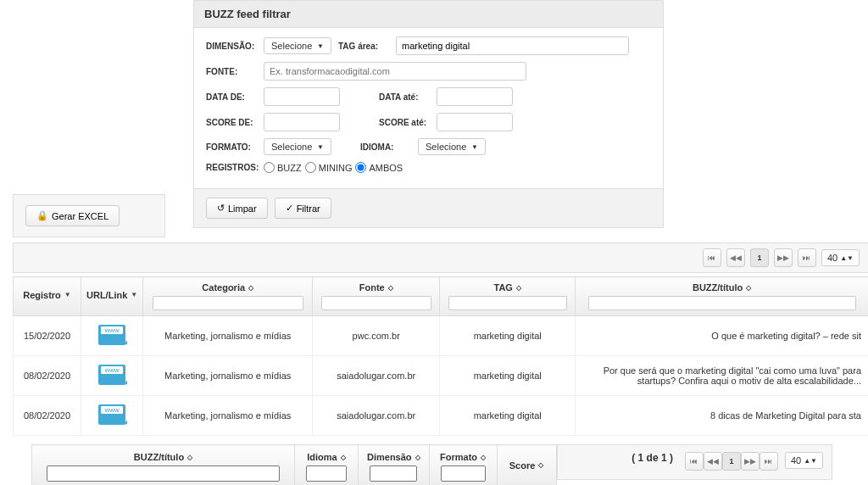 This screenshot has width=868, height=485. Describe the element at coordinates (394, 465) in the screenshot. I see `col2-dimensao: Dimensão◇` at that location.